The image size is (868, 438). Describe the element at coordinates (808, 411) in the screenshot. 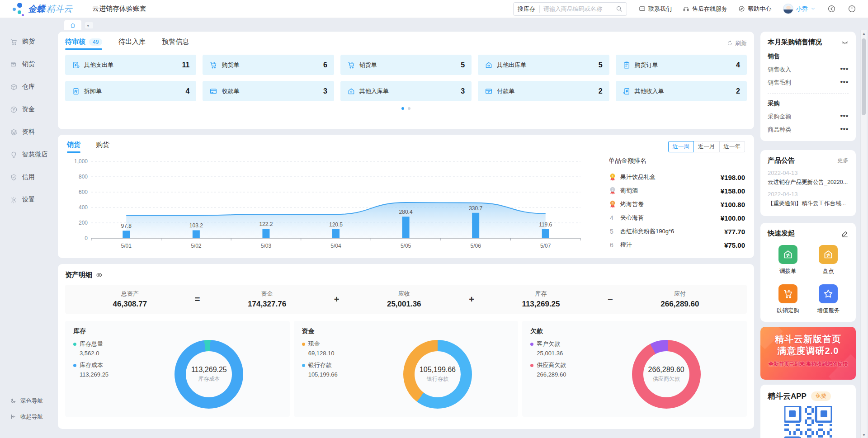

I see `app-download-panel: 精斗云APP 免费` at that location.